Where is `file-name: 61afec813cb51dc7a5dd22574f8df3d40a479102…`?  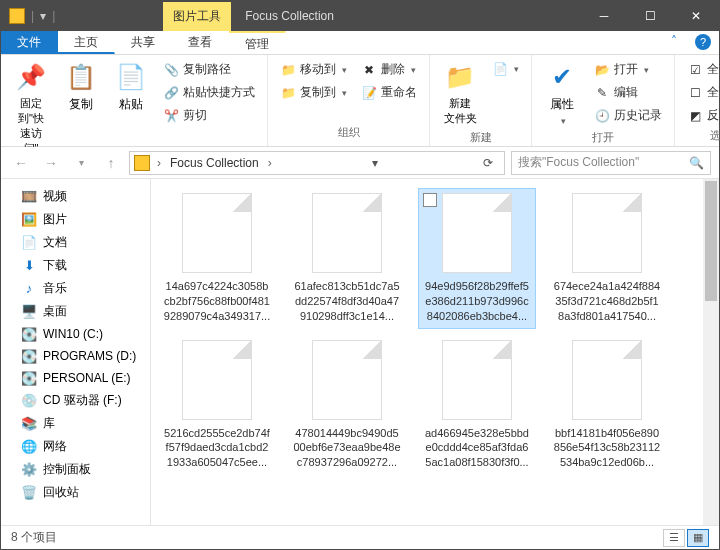
file-name: 61afec813cb51dc7a5dd22574f8df3d40a479102… is located at coordinates (347, 302).